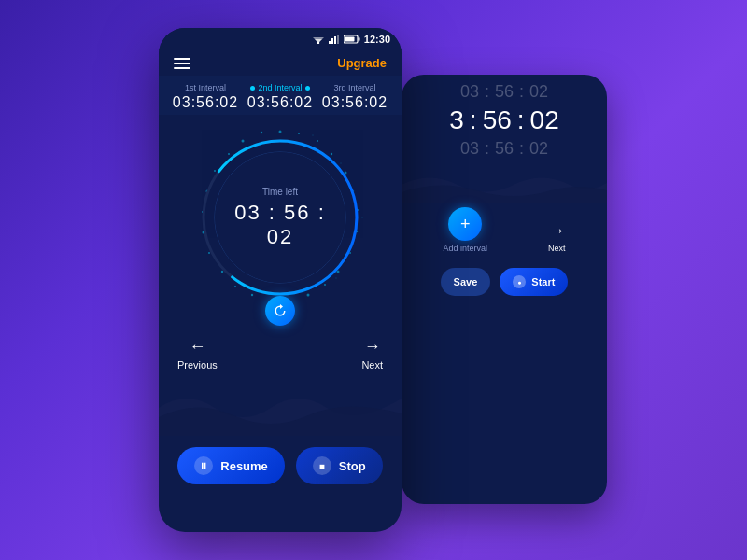  What do you see at coordinates (465, 230) in the screenshot?
I see `add-interval-col: + Add interval` at bounding box center [465, 230].